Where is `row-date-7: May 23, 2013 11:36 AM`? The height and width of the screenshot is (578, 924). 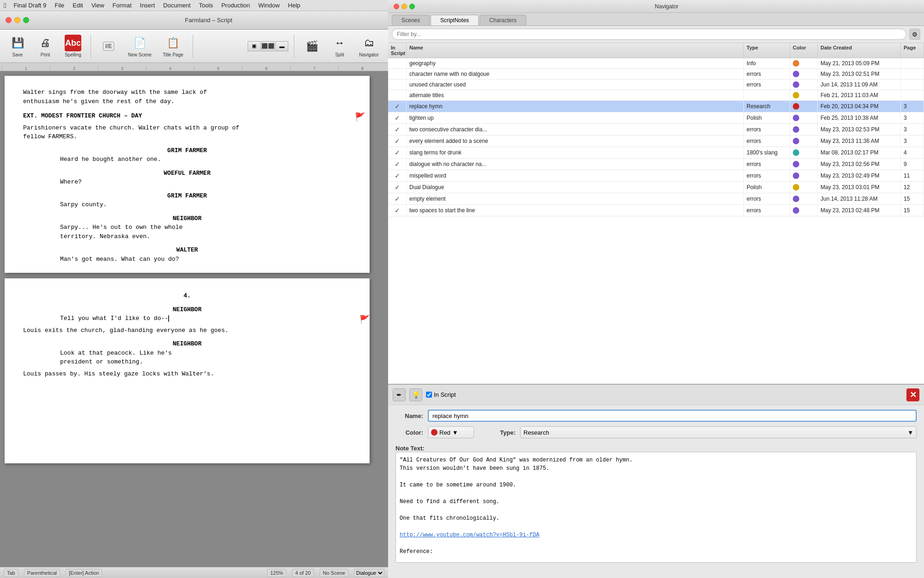
row-date-7: May 23, 2013 11:36 AM is located at coordinates (859, 141).